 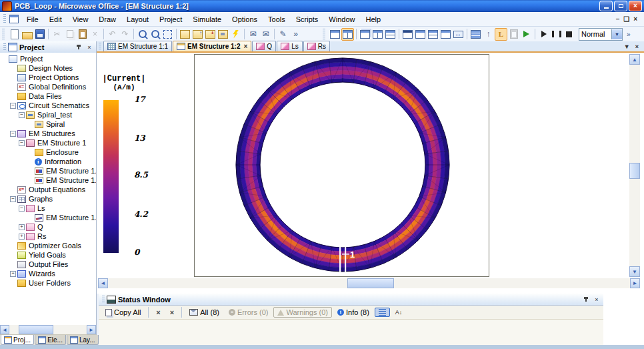 What do you see at coordinates (420, 35) in the screenshot?
I see `restore-all-button` at bounding box center [420, 35].